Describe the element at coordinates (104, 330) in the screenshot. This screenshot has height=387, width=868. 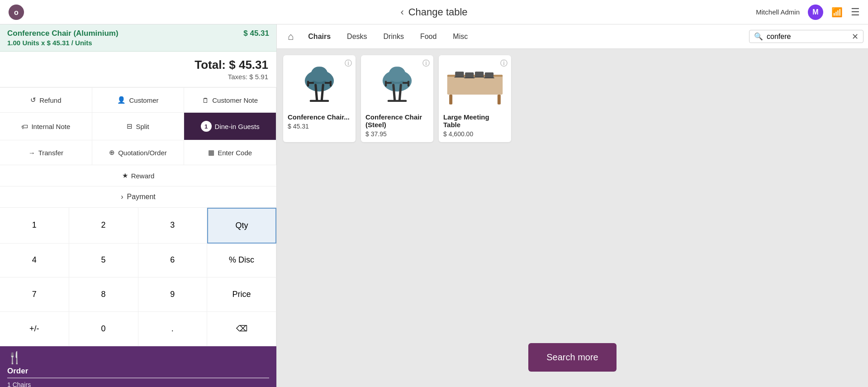
I see `num-0: 0` at that location.